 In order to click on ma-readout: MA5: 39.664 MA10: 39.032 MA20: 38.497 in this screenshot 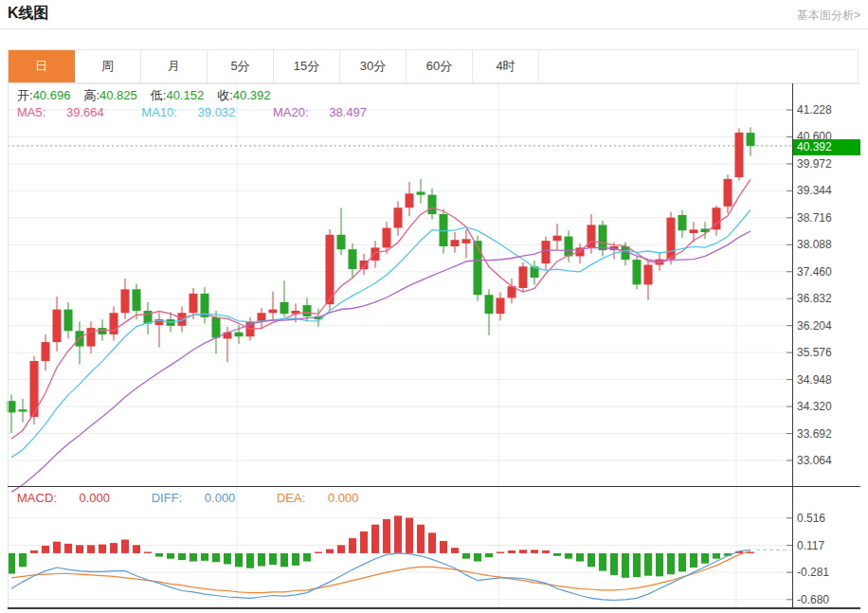, I will do `click(208, 112)`.